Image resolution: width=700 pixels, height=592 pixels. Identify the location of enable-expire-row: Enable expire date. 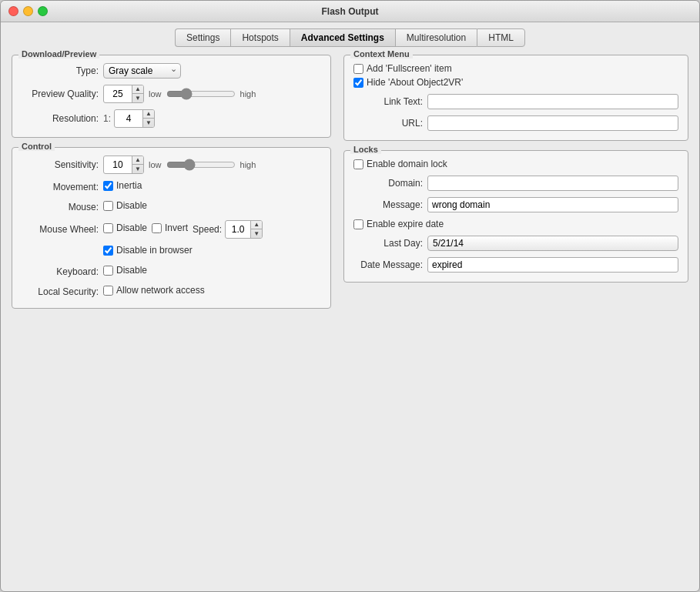
(516, 224).